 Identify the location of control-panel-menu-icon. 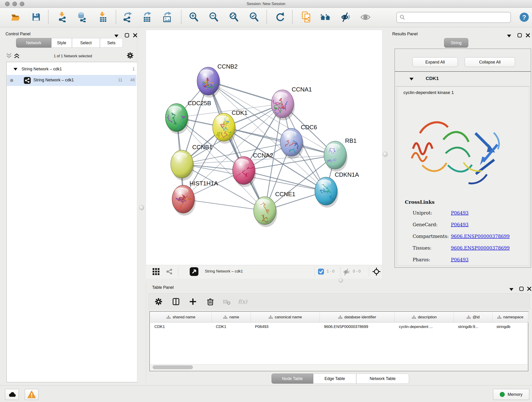
(116, 36).